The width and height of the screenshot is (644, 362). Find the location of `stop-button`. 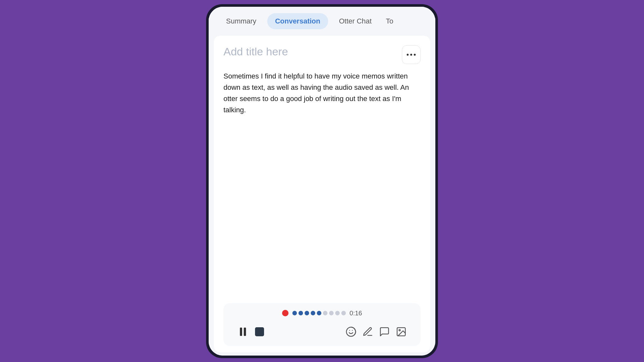

stop-button is located at coordinates (260, 332).